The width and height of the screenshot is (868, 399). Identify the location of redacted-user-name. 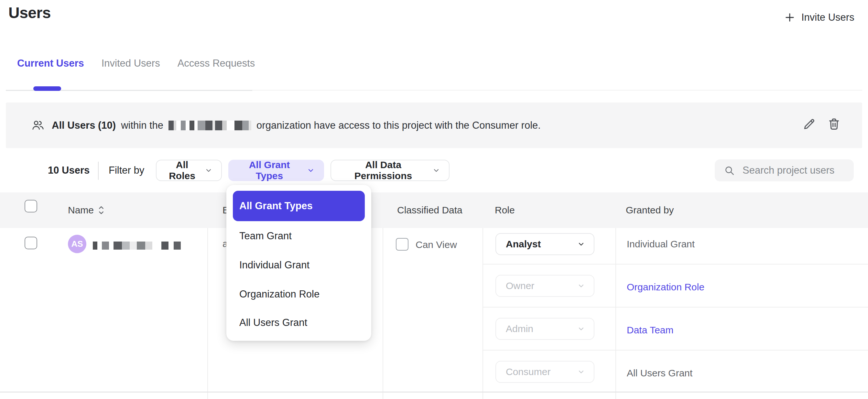
(137, 246).